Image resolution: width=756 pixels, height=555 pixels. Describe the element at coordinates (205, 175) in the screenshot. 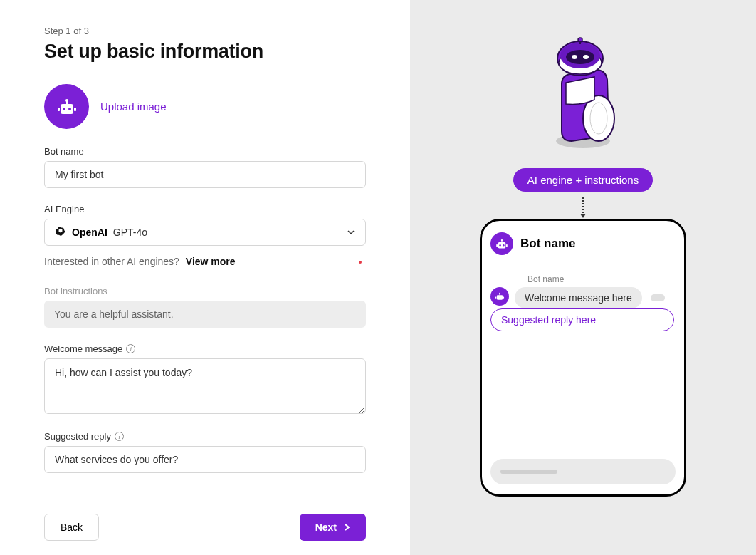

I see `bot-name-input` at that location.